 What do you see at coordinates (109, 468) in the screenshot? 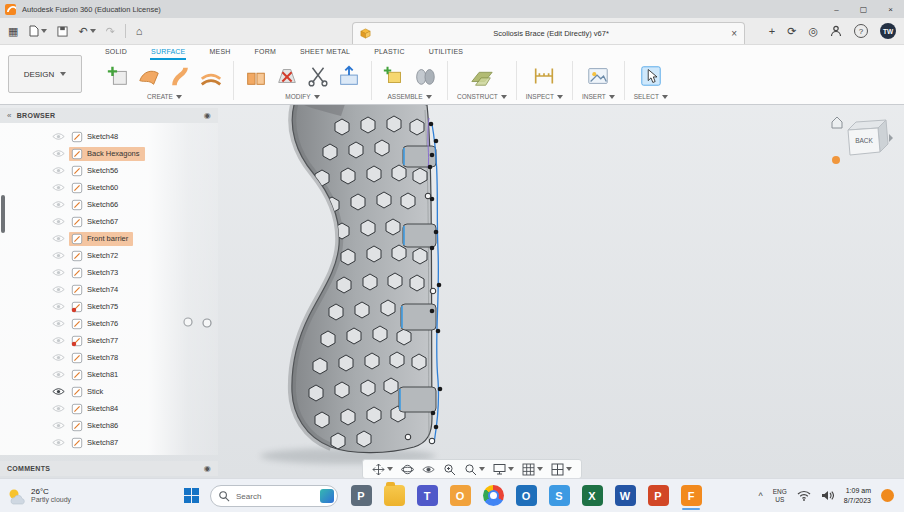
I see `comments-bar: COMMENTS ◉` at bounding box center [109, 468].